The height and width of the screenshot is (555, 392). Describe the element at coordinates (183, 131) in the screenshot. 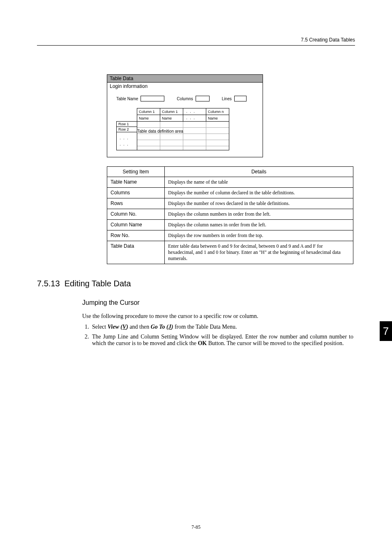

I see `data-area-label: Table data definition area` at that location.